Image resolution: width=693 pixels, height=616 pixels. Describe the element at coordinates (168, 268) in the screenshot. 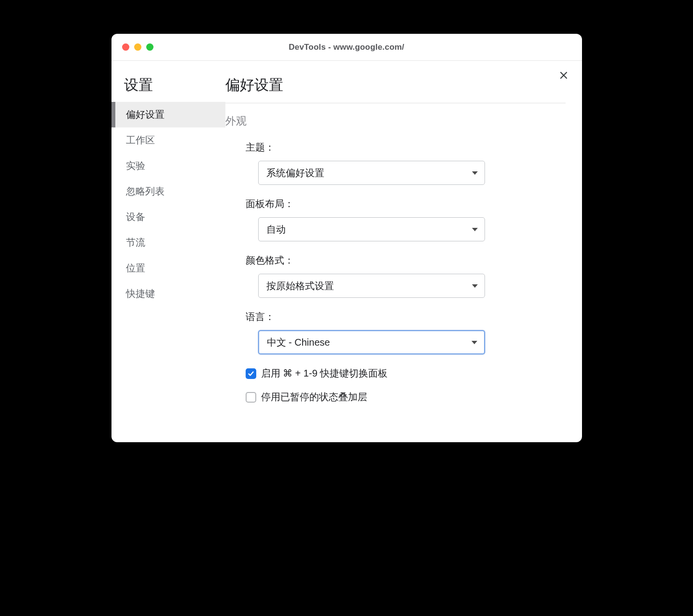

I see `sidebar-item-locations: 位置` at that location.